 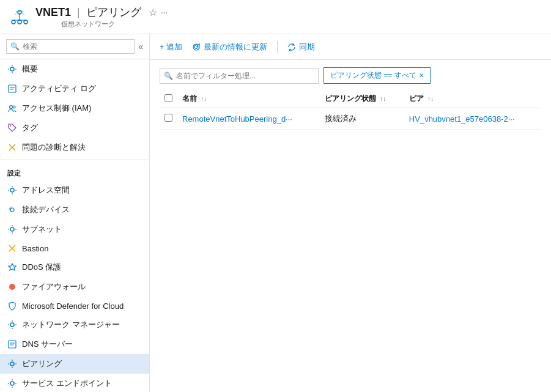 What do you see at coordinates (46, 210) in the screenshot?
I see `connected-devices-label: 接続デバイス` at bounding box center [46, 210].